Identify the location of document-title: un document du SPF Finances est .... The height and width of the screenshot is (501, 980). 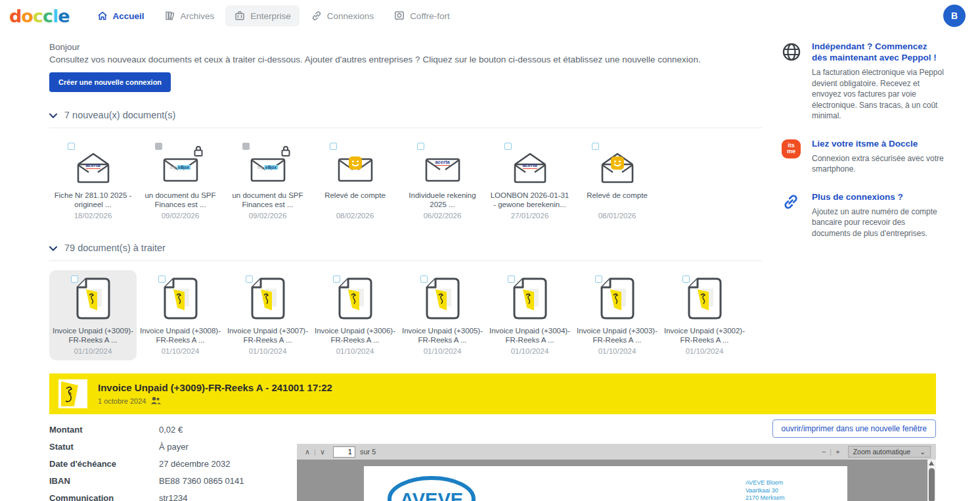
(268, 200).